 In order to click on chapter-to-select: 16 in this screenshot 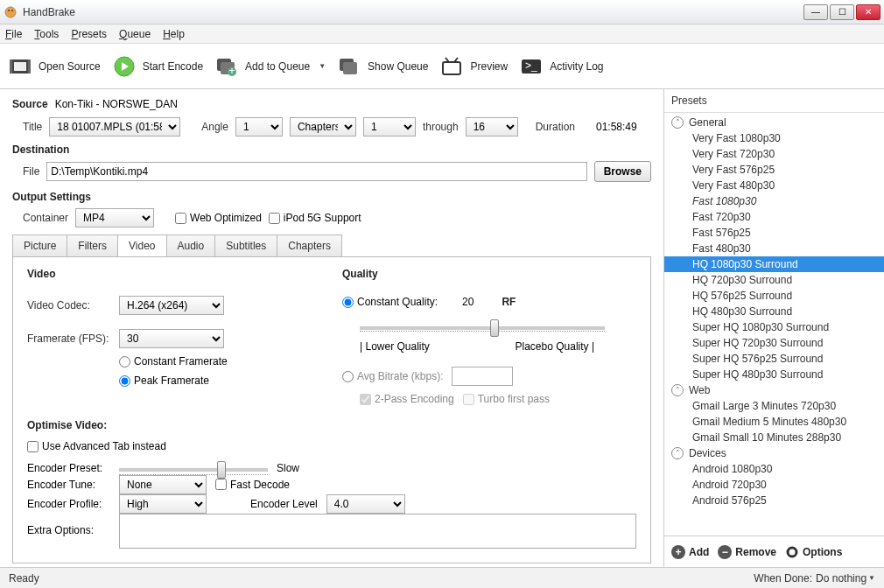, I will do `click(492, 127)`.